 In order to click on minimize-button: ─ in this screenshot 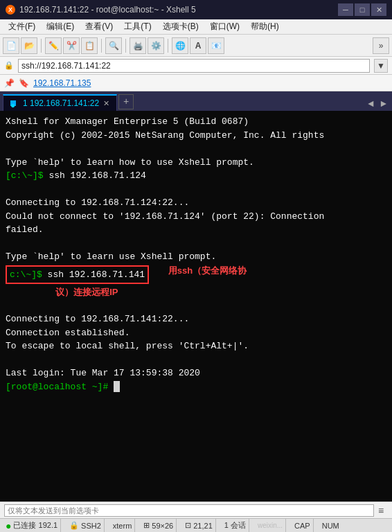, I will do `click(346, 10)`.